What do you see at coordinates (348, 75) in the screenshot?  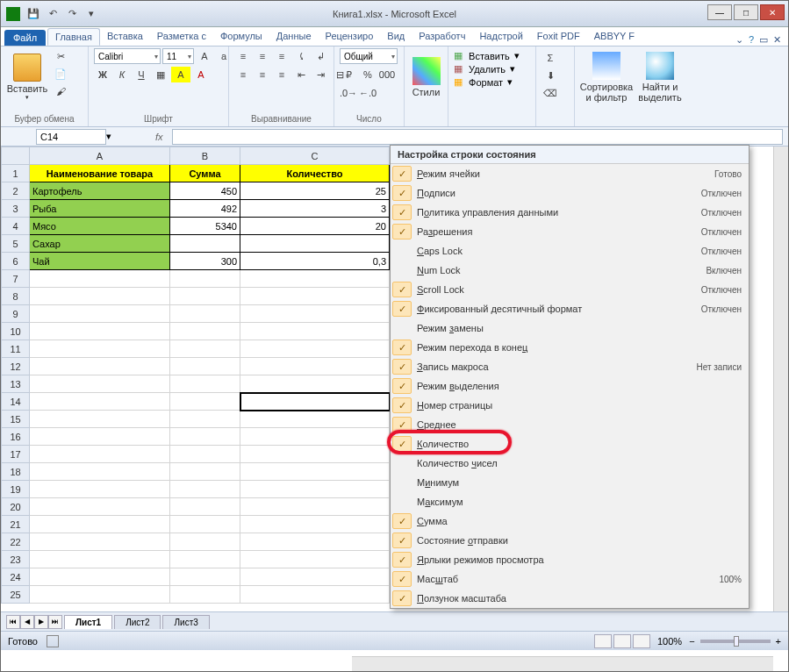 I see `currency-icon: ₽` at bounding box center [348, 75].